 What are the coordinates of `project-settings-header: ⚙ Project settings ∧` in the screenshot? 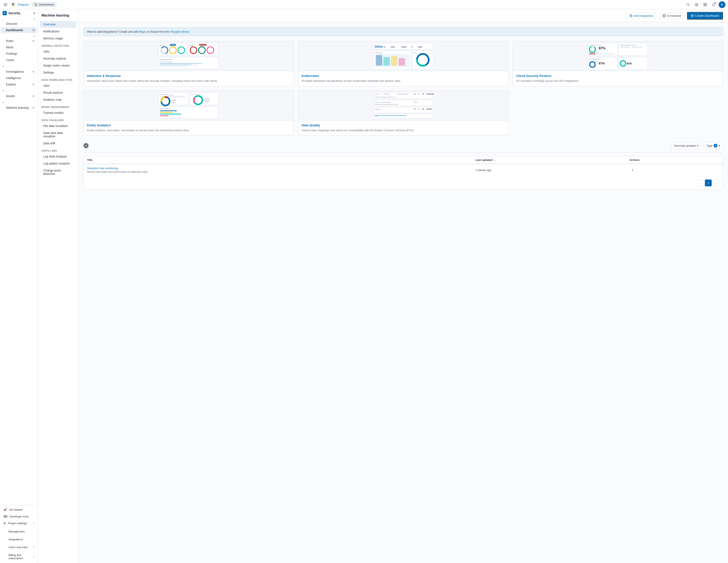 It's located at (19, 523).